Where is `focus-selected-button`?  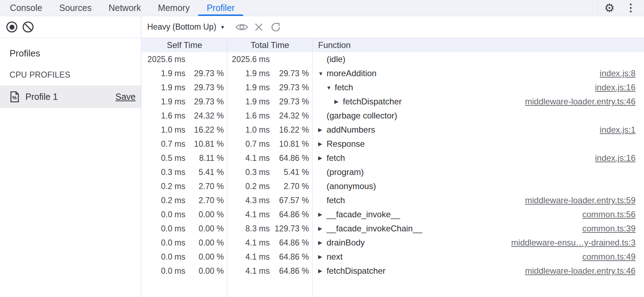
focus-selected-button is located at coordinates (242, 27).